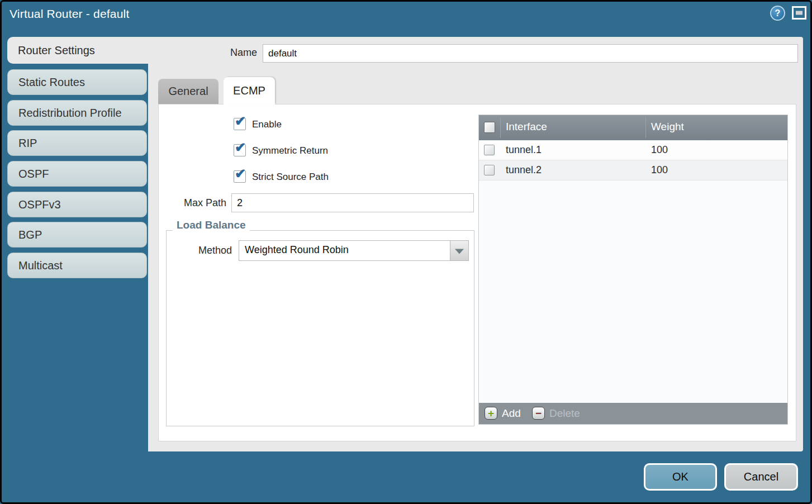 This screenshot has height=504, width=812. I want to click on help-icon: ?, so click(778, 13).